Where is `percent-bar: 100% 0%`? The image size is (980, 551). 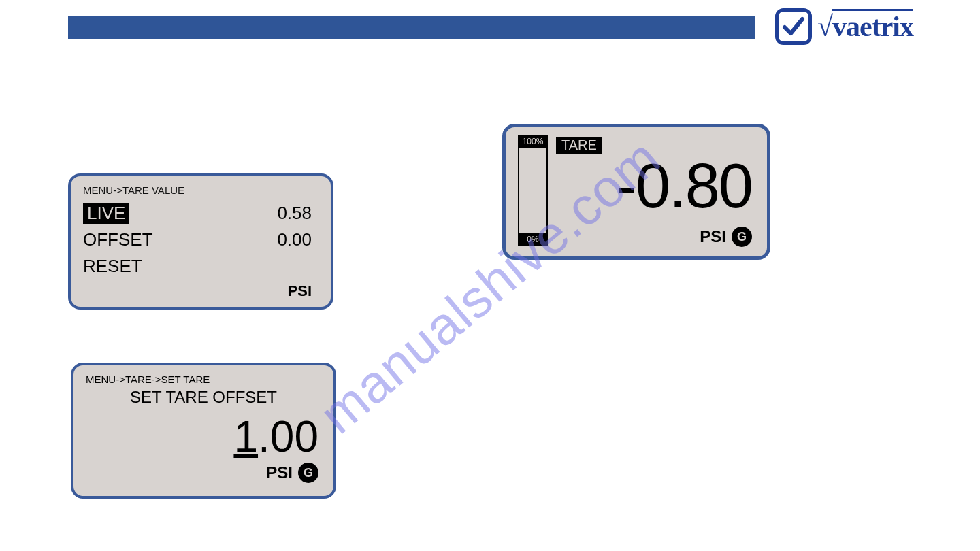 percent-bar: 100% 0% is located at coordinates (533, 190).